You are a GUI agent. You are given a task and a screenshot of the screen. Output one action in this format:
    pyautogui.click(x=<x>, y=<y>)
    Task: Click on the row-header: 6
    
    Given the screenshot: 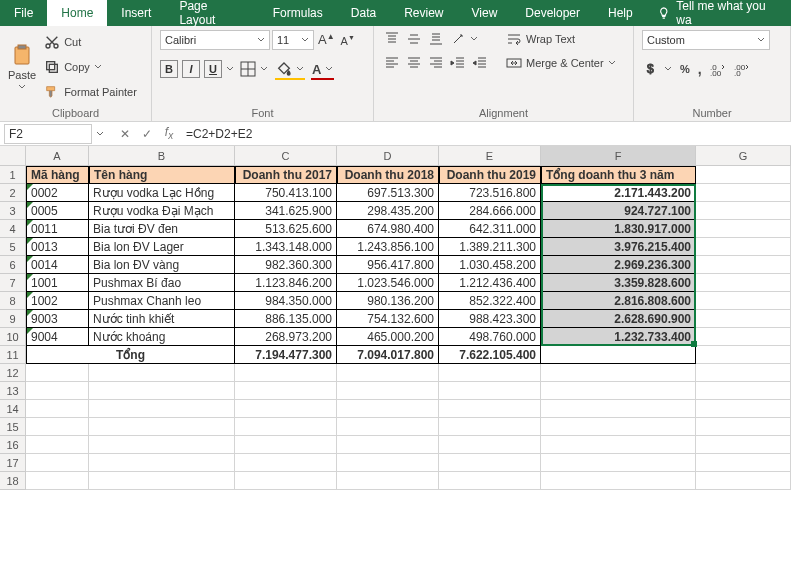 What is the action you would take?
    pyautogui.click(x=13, y=265)
    